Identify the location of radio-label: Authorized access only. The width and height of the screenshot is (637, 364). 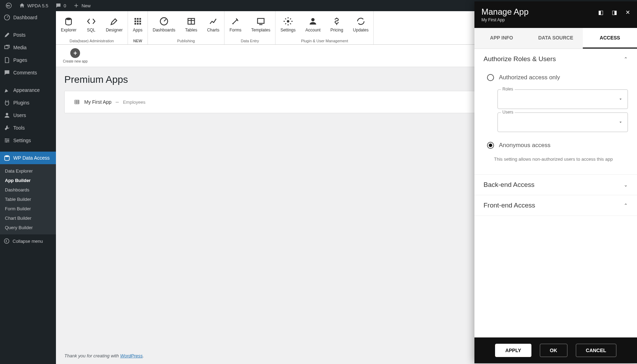
(529, 78).